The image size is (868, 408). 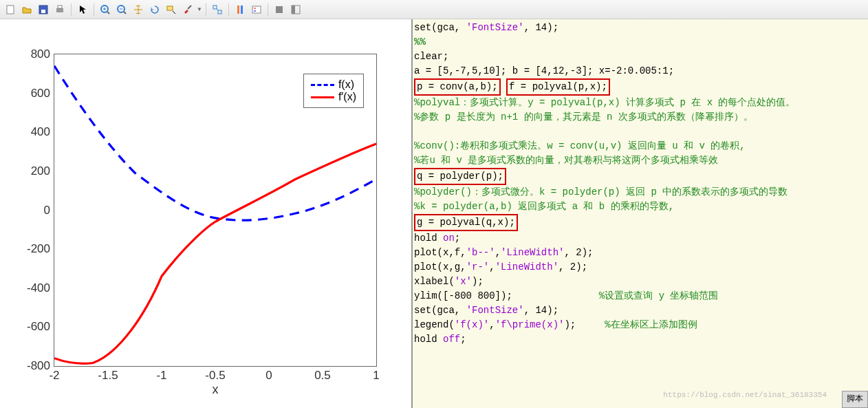 I want to click on legend-label: f(x), so click(x=347, y=85).